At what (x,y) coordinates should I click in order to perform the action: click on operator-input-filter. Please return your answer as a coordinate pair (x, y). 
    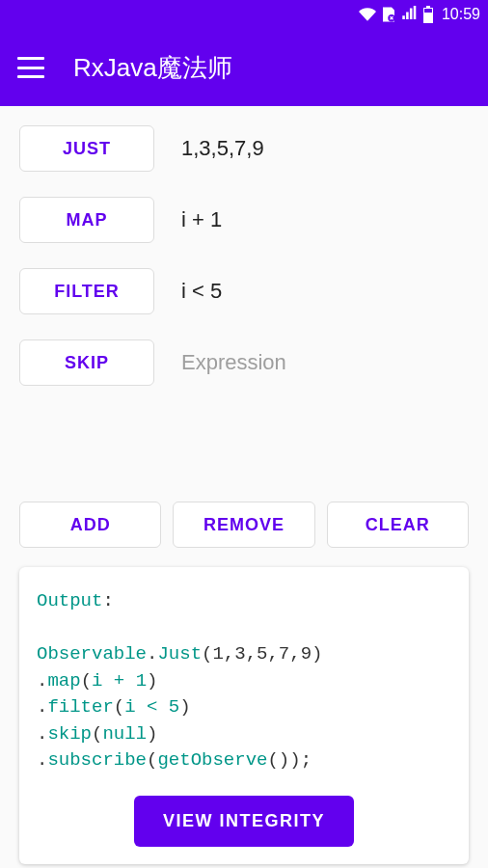
    Looking at the image, I should click on (325, 291).